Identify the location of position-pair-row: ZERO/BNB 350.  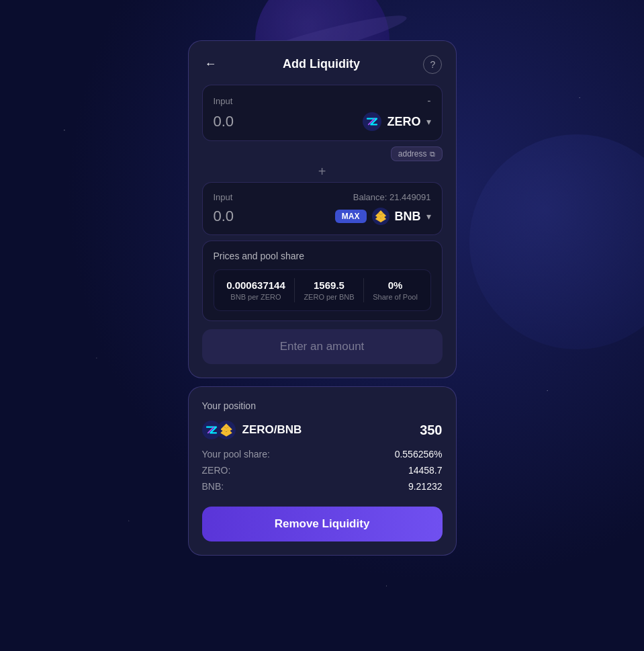
(322, 430).